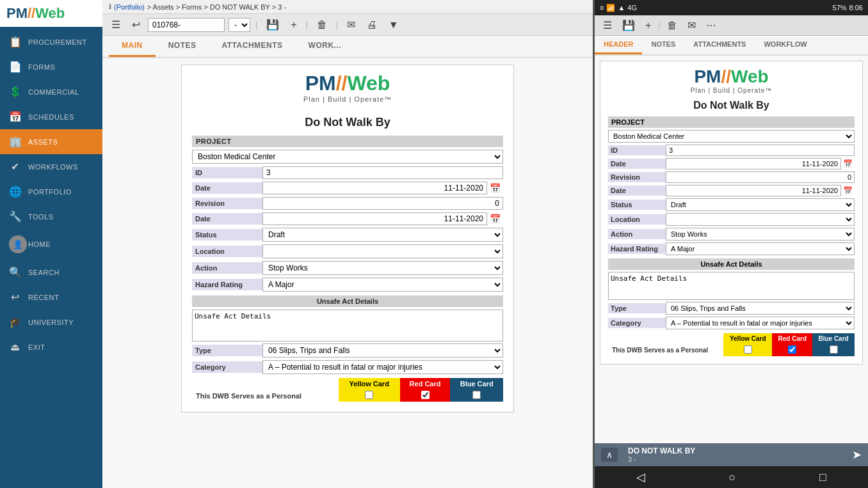 This screenshot has width=868, height=488. Describe the element at coordinates (383, 188) in the screenshot. I see `date-input-wrapper: 📅` at that location.